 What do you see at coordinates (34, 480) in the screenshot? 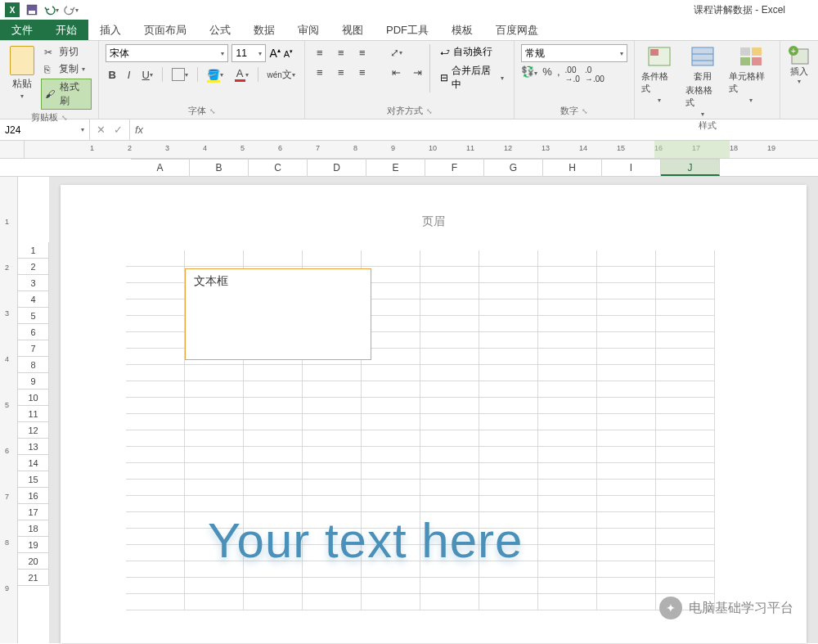
I see `row-header-15: 15` at bounding box center [34, 480].